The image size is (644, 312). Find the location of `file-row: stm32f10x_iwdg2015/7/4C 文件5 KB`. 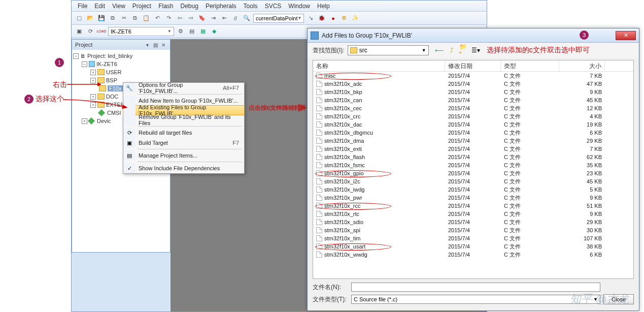

file-row: stm32f10x_iwdg2015/7/4C 文件5 KB is located at coordinates (473, 190).